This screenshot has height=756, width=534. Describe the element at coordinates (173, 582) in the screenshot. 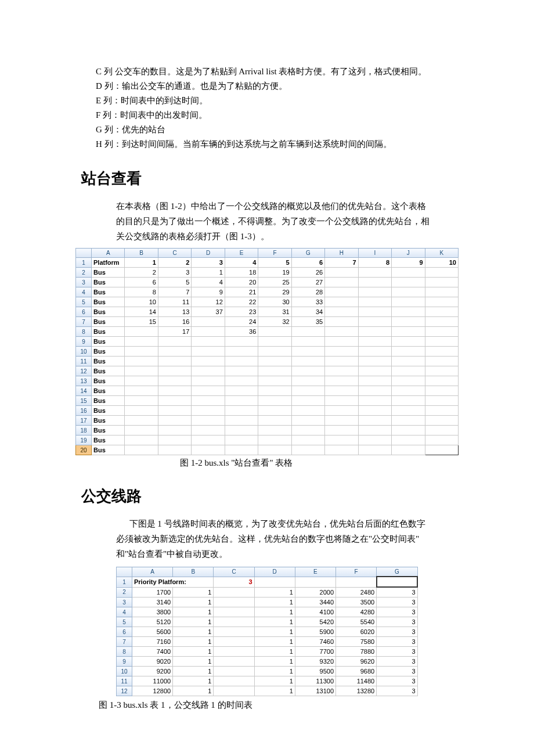

I see `priority-label: Priority Platform:` at that location.